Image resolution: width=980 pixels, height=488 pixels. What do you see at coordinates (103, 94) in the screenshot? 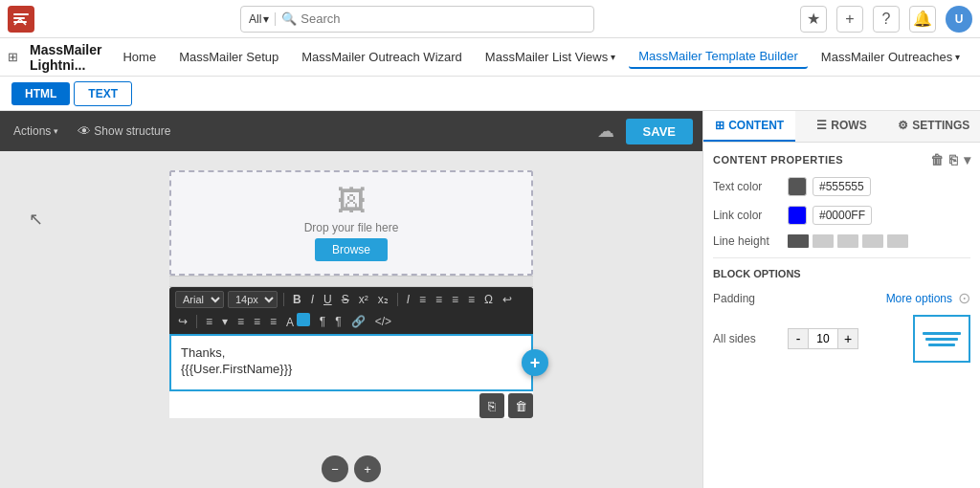
I see `tab-text: TEXT` at bounding box center [103, 94].